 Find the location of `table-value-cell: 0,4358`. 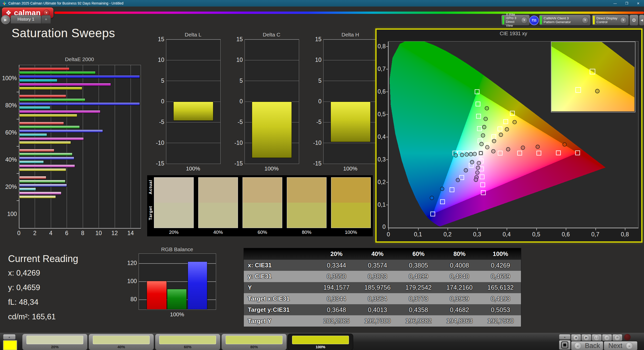

table-value-cell: 0,4358 is located at coordinates (419, 310).